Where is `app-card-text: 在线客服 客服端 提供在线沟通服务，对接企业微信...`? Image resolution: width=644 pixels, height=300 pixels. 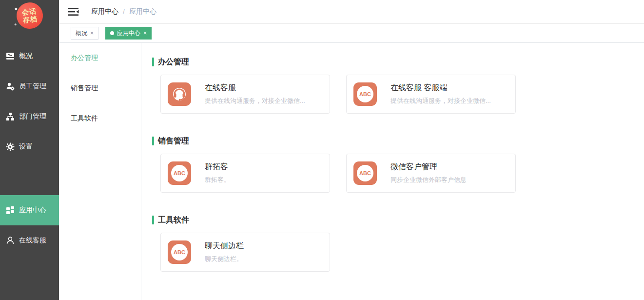 app-card-text: 在线客服 客服端 提供在线沟通服务，对接企业微信... is located at coordinates (444, 94).